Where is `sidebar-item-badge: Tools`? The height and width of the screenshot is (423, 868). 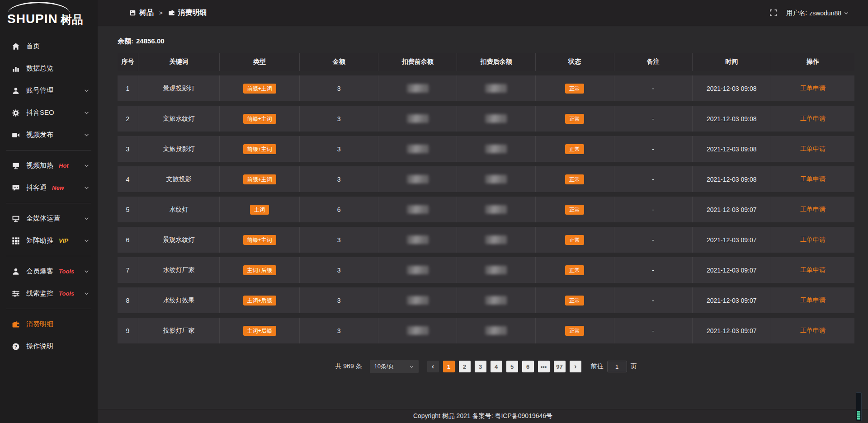 sidebar-item-badge: Tools is located at coordinates (66, 271).